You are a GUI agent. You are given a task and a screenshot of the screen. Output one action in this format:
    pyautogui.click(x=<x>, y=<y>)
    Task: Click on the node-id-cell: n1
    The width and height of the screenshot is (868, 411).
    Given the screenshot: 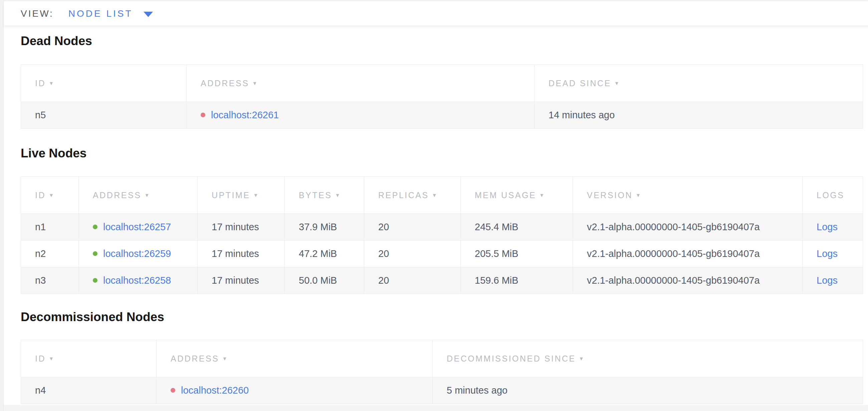 What is the action you would take?
    pyautogui.click(x=50, y=227)
    